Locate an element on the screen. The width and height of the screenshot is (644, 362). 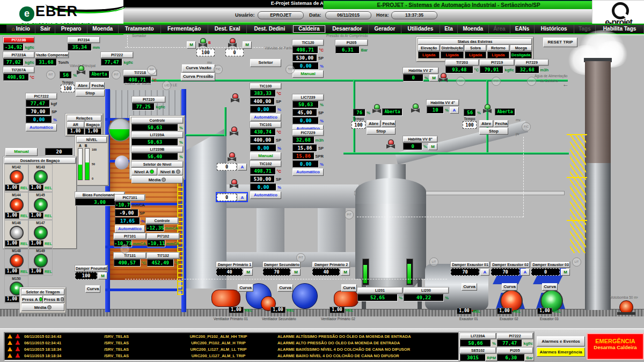
esteira-header: Retorno is located at coordinates (498, 48).